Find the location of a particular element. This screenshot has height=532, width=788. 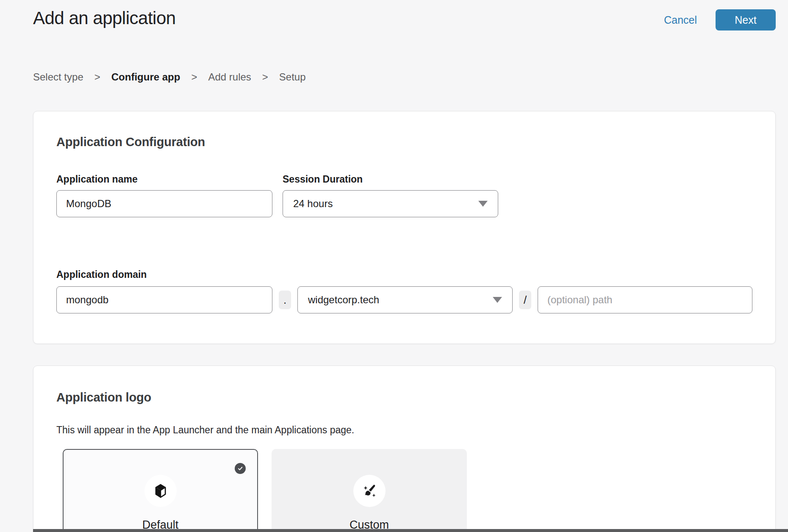

path-input is located at coordinates (645, 300).